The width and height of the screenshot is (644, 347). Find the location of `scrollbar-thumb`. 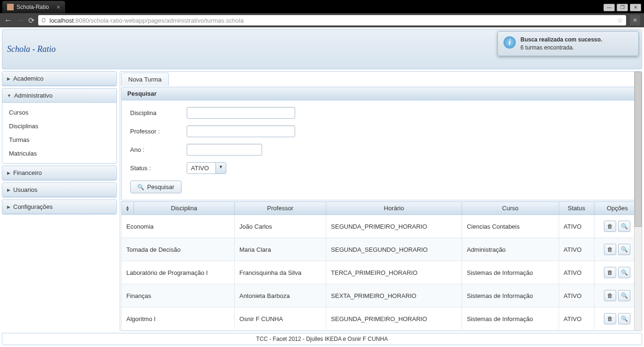

scrollbar-thumb is located at coordinates (638, 149).